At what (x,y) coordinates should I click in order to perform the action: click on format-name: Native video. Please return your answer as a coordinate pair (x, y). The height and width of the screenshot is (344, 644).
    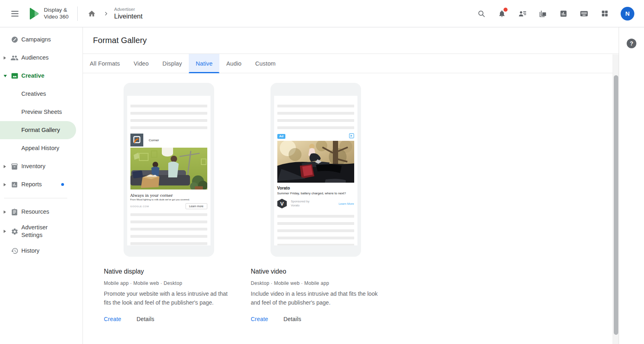
    Looking at the image, I should click on (316, 272).